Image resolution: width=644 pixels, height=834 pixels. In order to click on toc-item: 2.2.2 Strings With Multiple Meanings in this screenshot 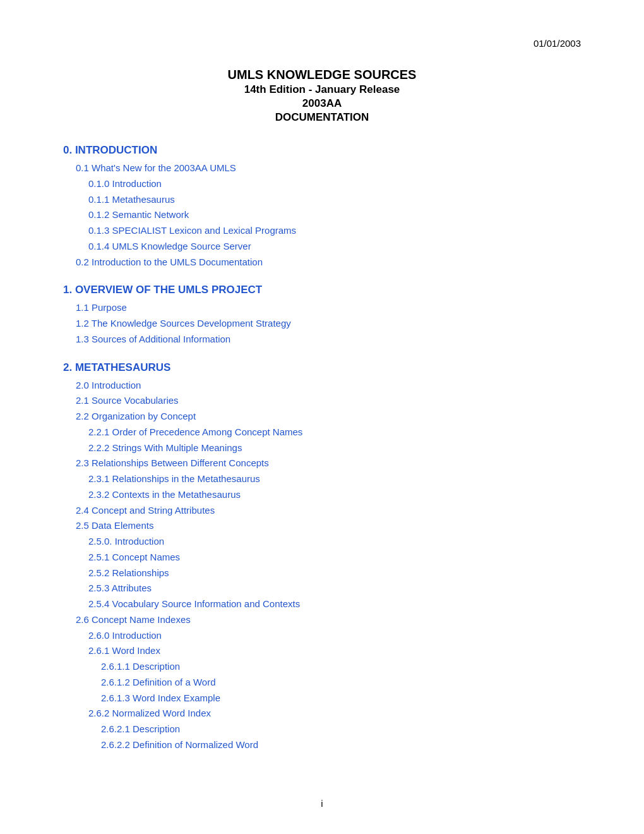, I will do `click(322, 449)`.